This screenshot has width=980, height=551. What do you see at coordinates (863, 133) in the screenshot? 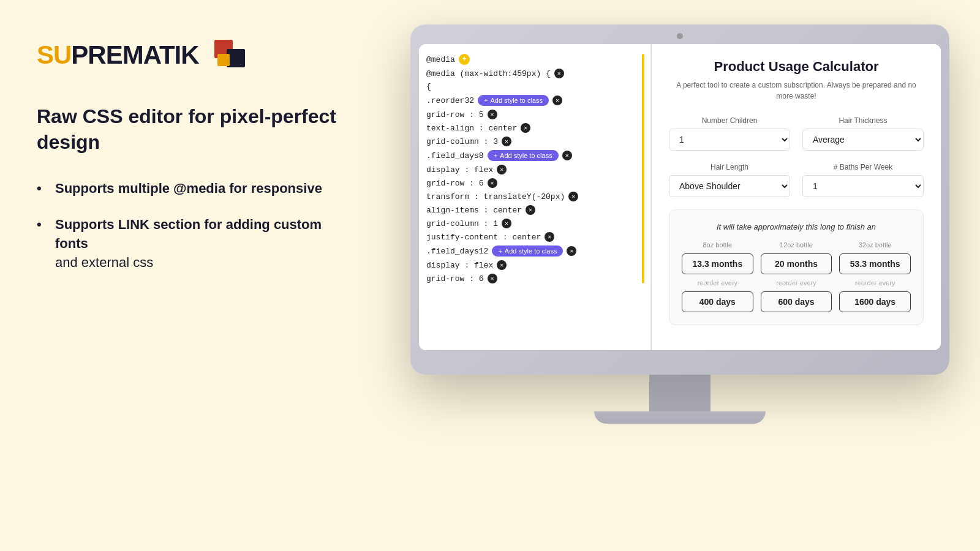
I see `calc-field-thickness: Hair Thickness Thin Average Thick` at bounding box center [863, 133].